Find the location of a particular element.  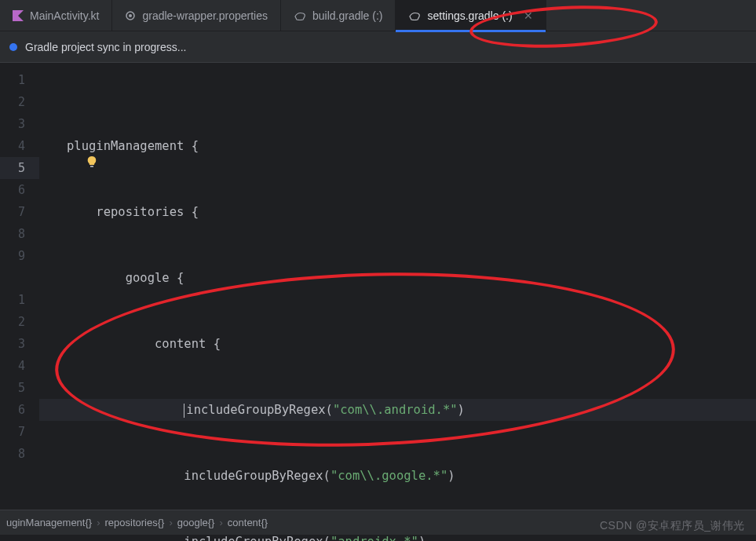

editor-tabs: MainActivity.kt gradle-wrapper.propertie… is located at coordinates (378, 16).